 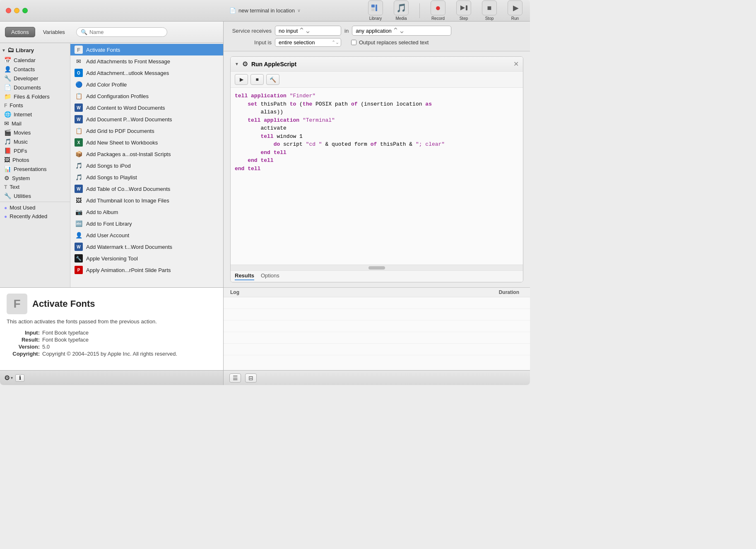 I want to click on options-tab: Options, so click(x=270, y=277).